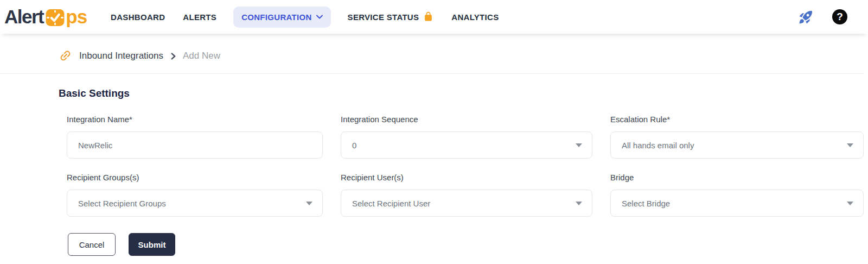 This screenshot has width=868, height=264. Describe the element at coordinates (434, 17) in the screenshot. I see `top-navbar: Alert ps DASHBOARD ALERTS CONFIGURATION …` at that location.